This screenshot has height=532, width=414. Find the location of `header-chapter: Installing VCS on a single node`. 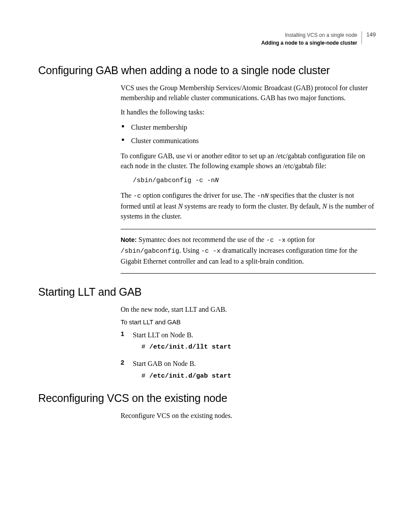

header-chapter: Installing VCS on a single node is located at coordinates (309, 35).